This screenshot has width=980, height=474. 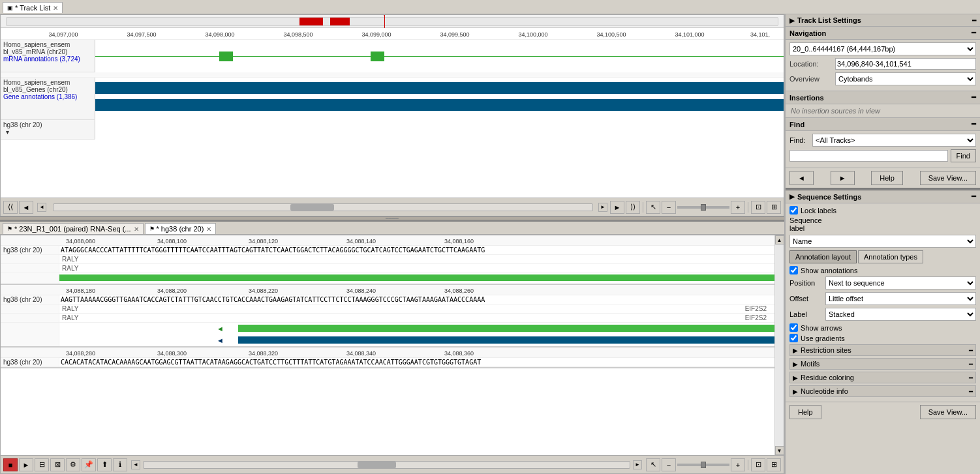 What do you see at coordinates (459, 241) in the screenshot?
I see `seq-coord-1-5: 34,088,160` at bounding box center [459, 241].